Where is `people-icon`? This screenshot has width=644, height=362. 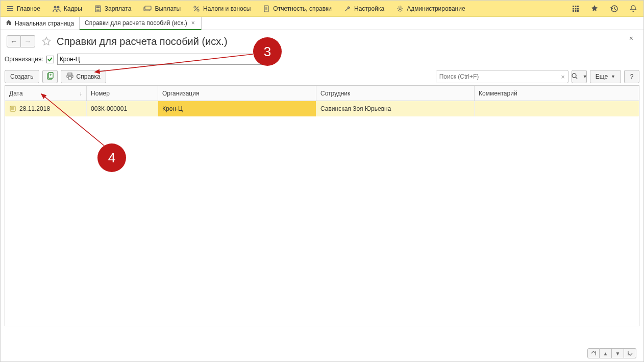
people-icon is located at coordinates (57, 9).